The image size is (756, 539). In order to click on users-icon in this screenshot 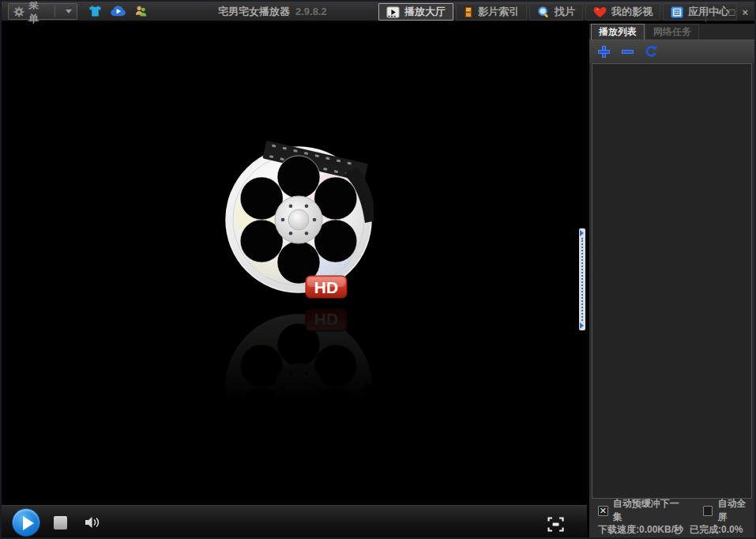, I will do `click(141, 11)`.